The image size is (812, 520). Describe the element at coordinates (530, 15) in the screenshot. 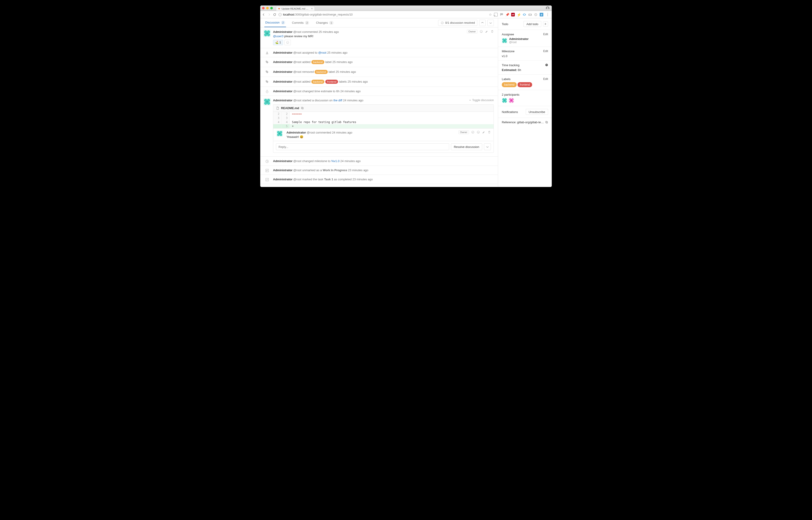

I see `ext-camera-icon` at that location.